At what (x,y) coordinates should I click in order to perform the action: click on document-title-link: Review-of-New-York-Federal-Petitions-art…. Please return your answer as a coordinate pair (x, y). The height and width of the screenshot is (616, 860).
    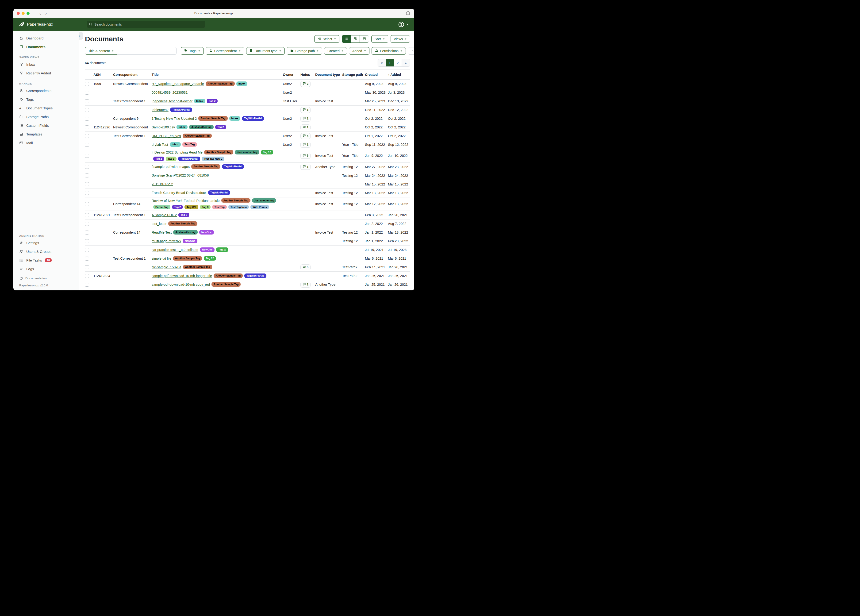
    Looking at the image, I should click on (186, 201).